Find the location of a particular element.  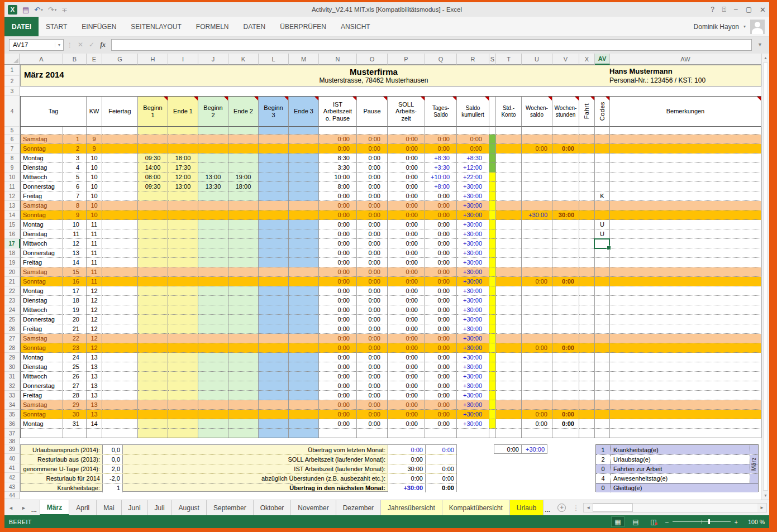

cell-L26 is located at coordinates (274, 329).